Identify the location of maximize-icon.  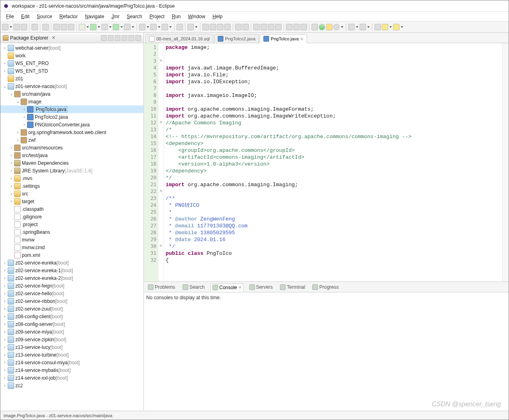
(138, 38).